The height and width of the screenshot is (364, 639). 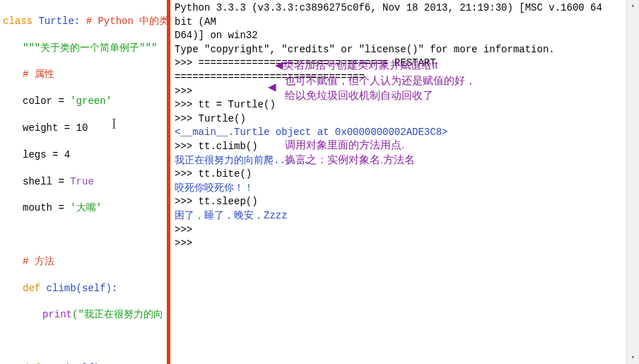 What do you see at coordinates (359, 95) in the screenshot?
I see `annotation-3: 给以免垃圾回收机制自动回收了` at bounding box center [359, 95].